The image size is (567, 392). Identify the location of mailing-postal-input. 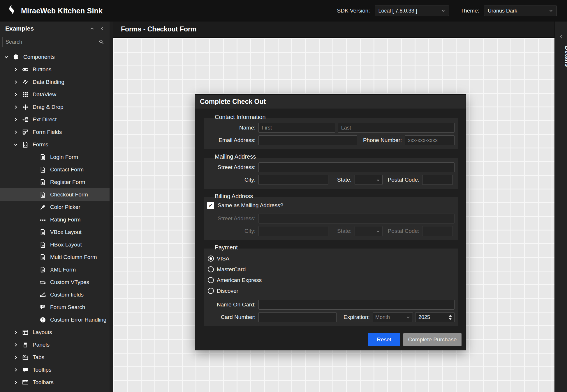
(438, 180).